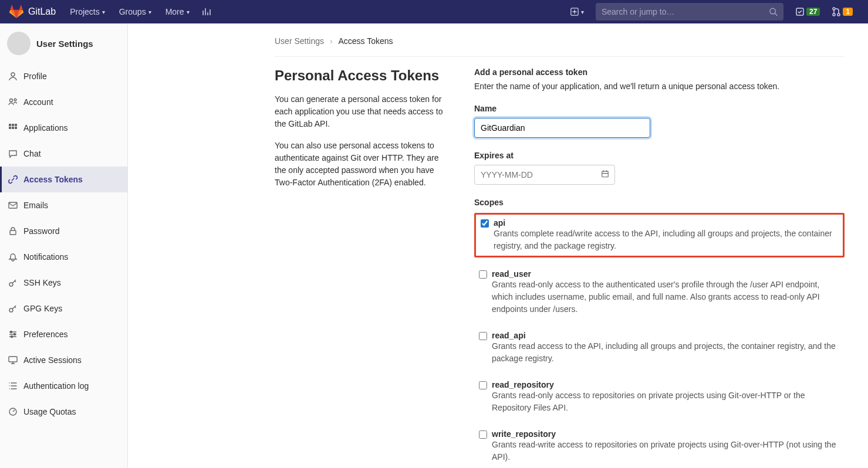  What do you see at coordinates (63, 386) in the screenshot?
I see `sidebar-item-authentication-log: Authentication log` at bounding box center [63, 386].